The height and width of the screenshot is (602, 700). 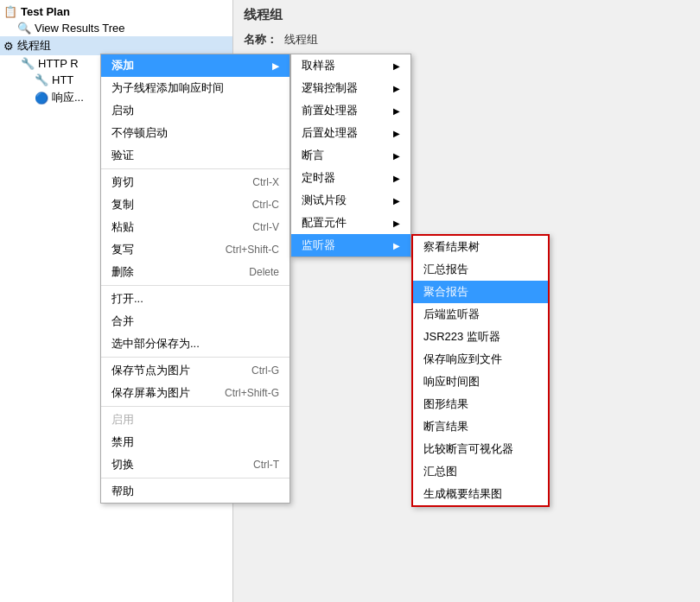 What do you see at coordinates (351, 245) in the screenshot?
I see `submenu-listener: 监听器 ▶` at bounding box center [351, 245].